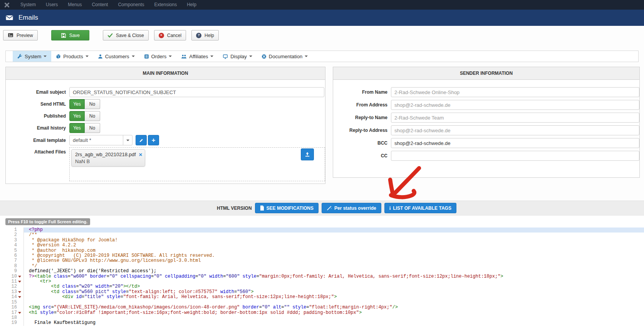  What do you see at coordinates (334, 235) in the screenshot?
I see `code-content: /**` at bounding box center [334, 235].